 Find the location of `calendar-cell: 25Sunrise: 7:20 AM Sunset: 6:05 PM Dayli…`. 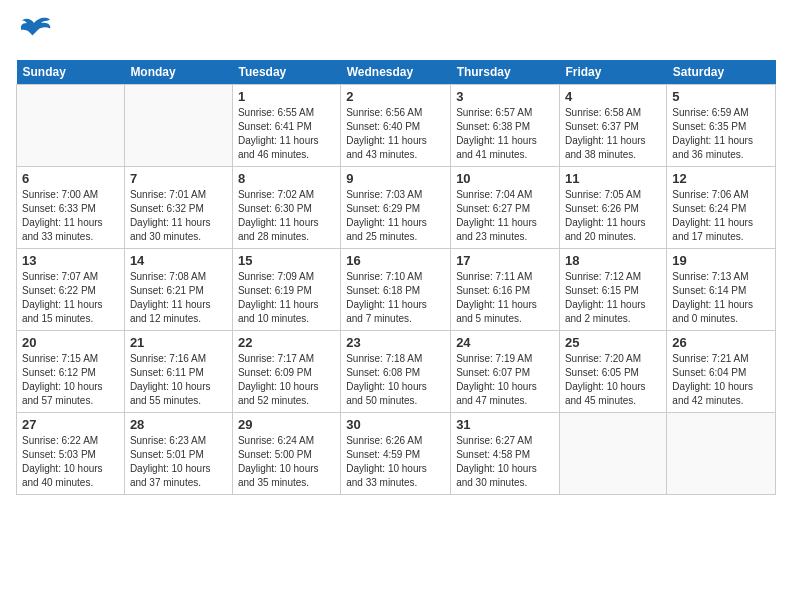

calendar-cell: 25Sunrise: 7:20 AM Sunset: 6:05 PM Dayli… is located at coordinates (612, 372).